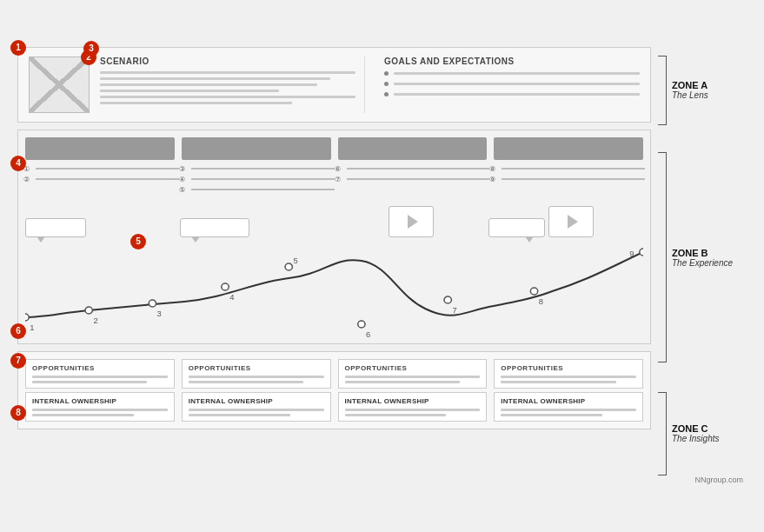  What do you see at coordinates (702, 90) in the screenshot?
I see `zone-a-label: ZONE A The Lens` at bounding box center [702, 90].